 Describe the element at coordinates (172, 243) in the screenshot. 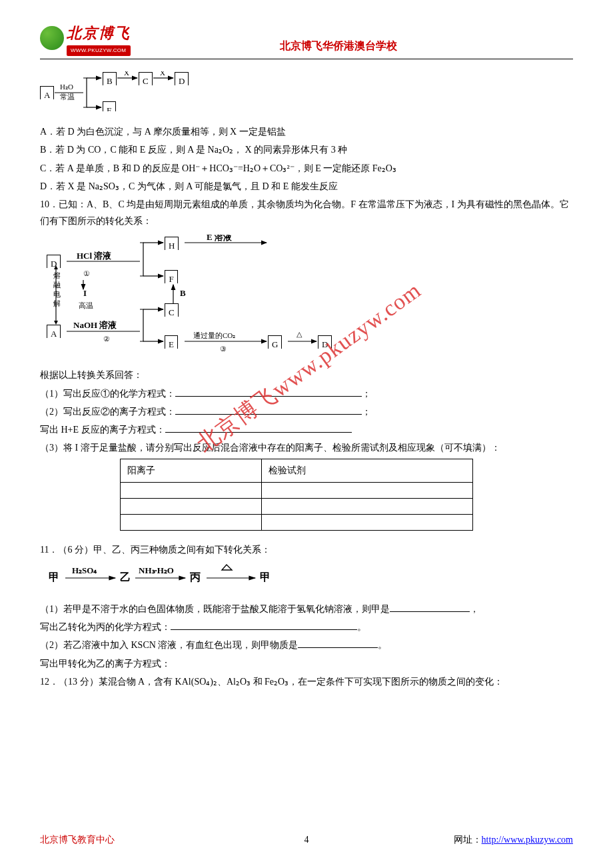

I see `d2-box-H: H` at that location.